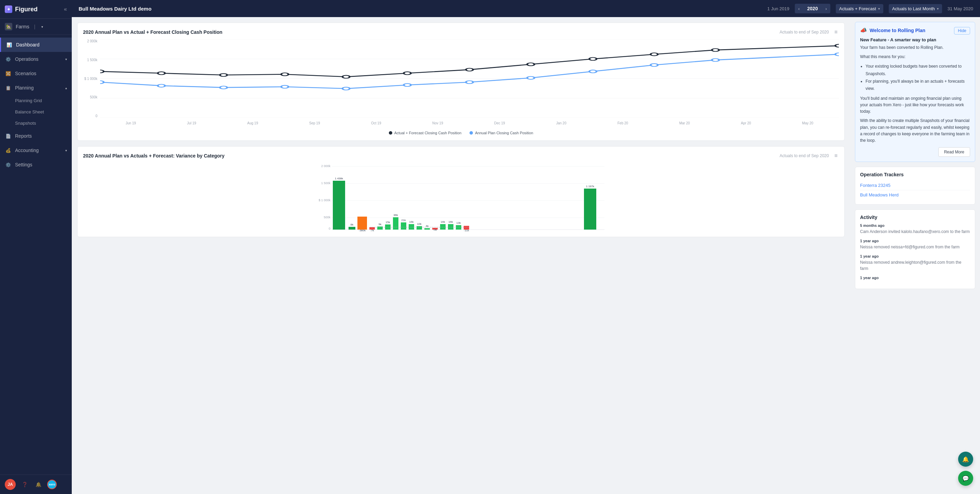 The width and height of the screenshot is (980, 494). I want to click on sidebar-nav: 📊 Dashboard ⚙️ Operations ▾ 🔀 Scenarios …, so click(36, 255).